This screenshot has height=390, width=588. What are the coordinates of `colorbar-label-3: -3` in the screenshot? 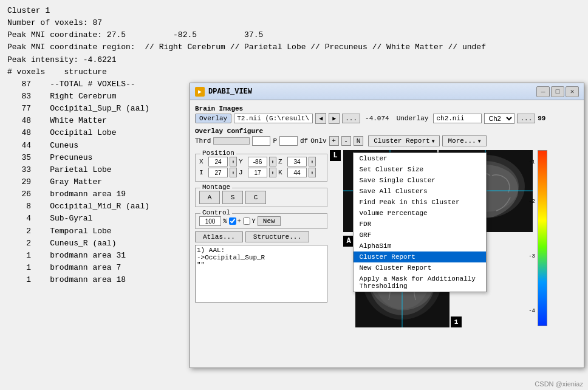 It's located at (532, 256).